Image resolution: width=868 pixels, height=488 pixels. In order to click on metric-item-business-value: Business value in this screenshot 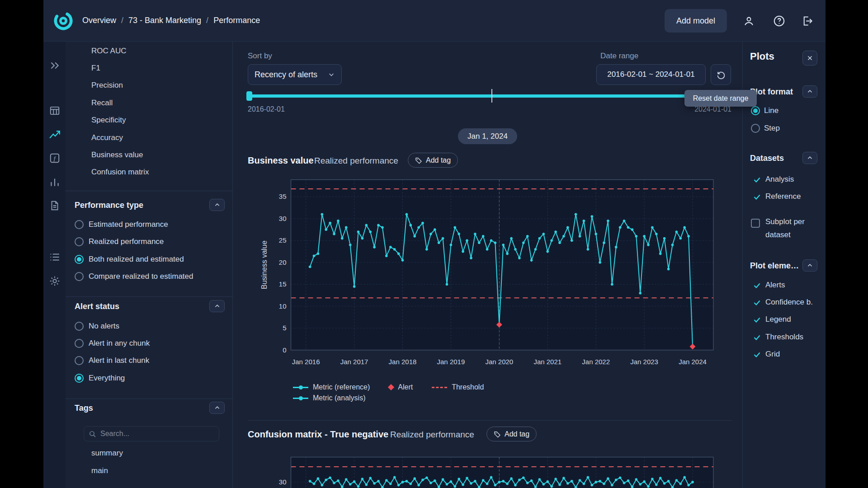, I will do `click(117, 155)`.